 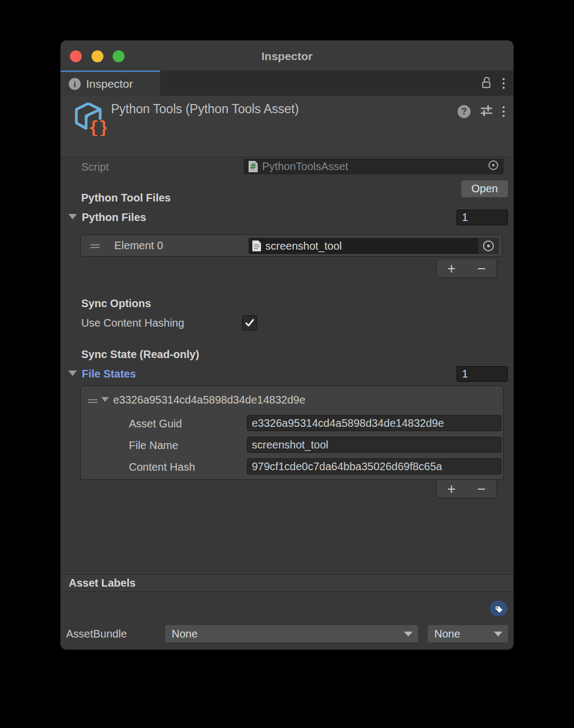 What do you see at coordinates (154, 445) in the screenshot?
I see `file-name-label: File Name` at bounding box center [154, 445].